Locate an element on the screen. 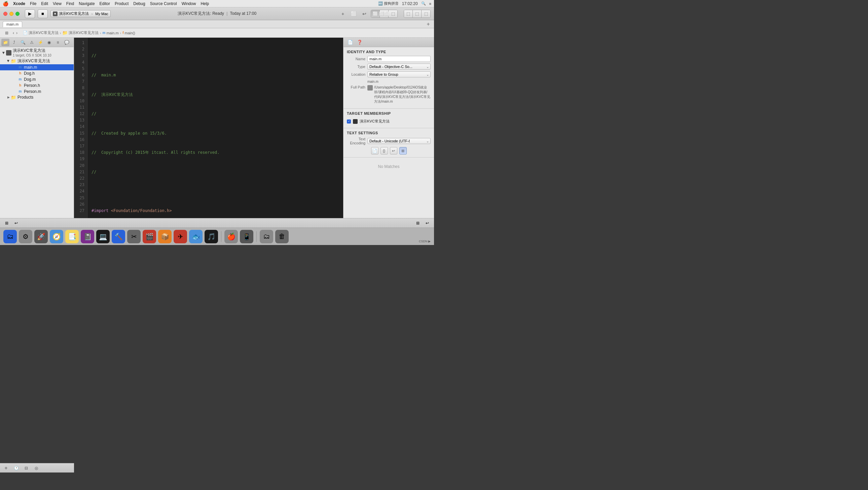 The image size is (868, 490). symbol-navigator-btn: 🔍 is located at coordinates (23, 42).